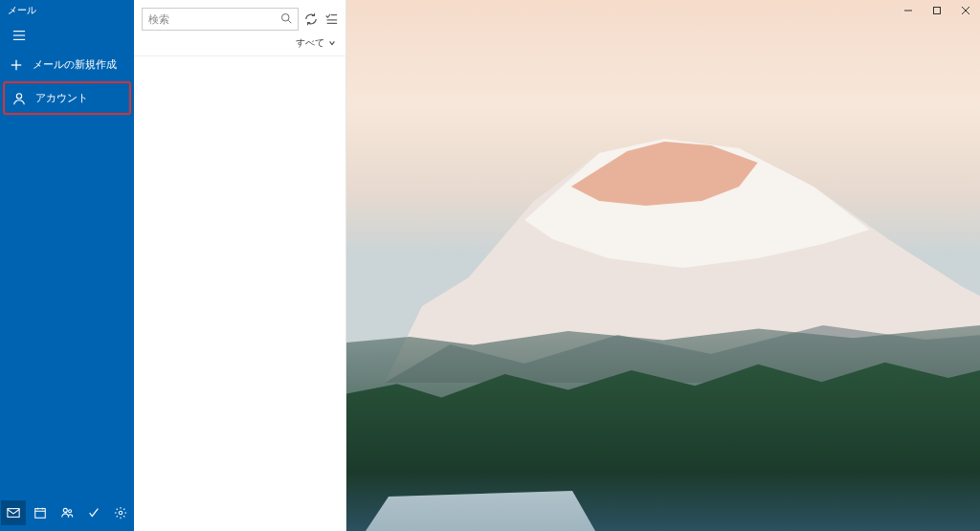 This screenshot has width=980, height=531. What do you see at coordinates (121, 513) in the screenshot?
I see `gear-icon` at bounding box center [121, 513].